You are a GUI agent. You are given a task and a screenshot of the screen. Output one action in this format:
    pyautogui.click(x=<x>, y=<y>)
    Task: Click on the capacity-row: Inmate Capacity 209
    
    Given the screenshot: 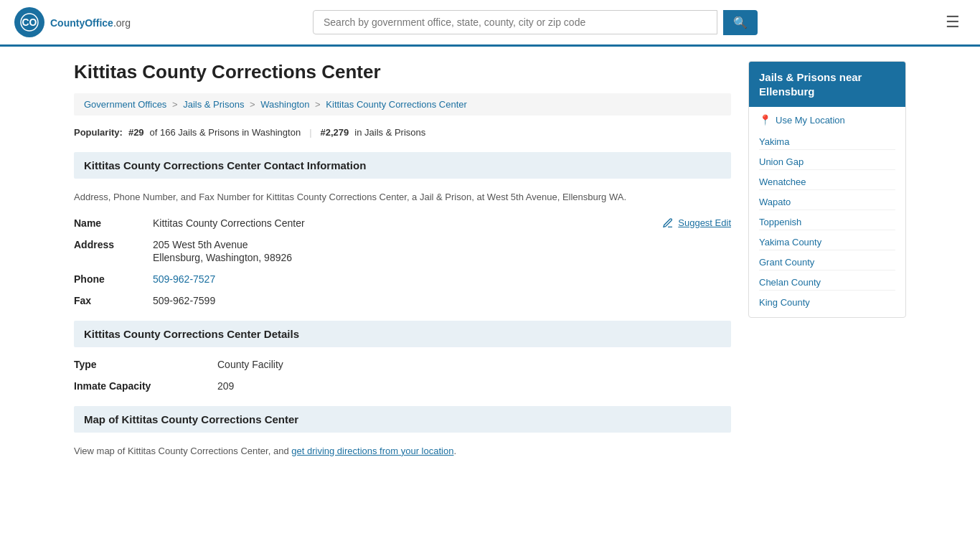 What is the action you would take?
    pyautogui.click(x=402, y=386)
    